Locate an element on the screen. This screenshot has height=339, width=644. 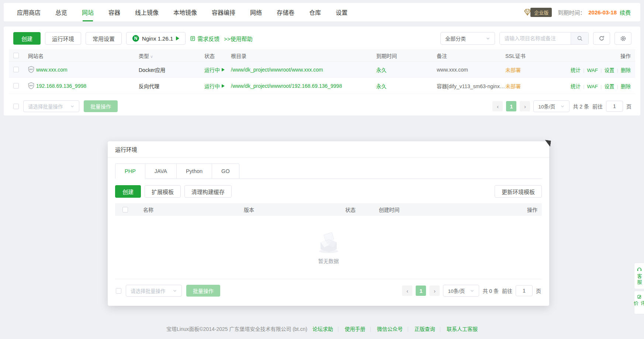
per-page-select: 10条/页 is located at coordinates (551, 106).